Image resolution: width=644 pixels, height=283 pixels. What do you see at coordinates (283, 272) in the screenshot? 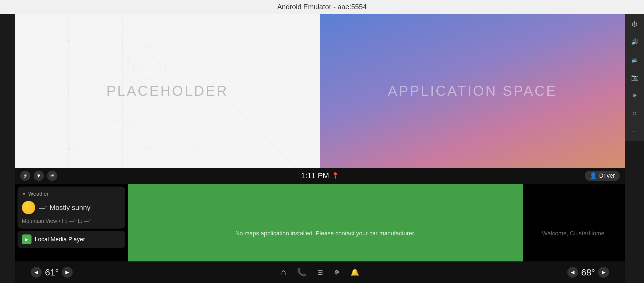
I see `home-nav-button: ⌂` at bounding box center [283, 272].